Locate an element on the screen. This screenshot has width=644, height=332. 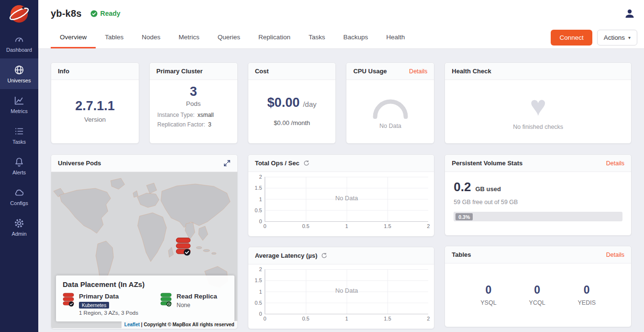
cost-per-month: $0.00 /month is located at coordinates (292, 123).